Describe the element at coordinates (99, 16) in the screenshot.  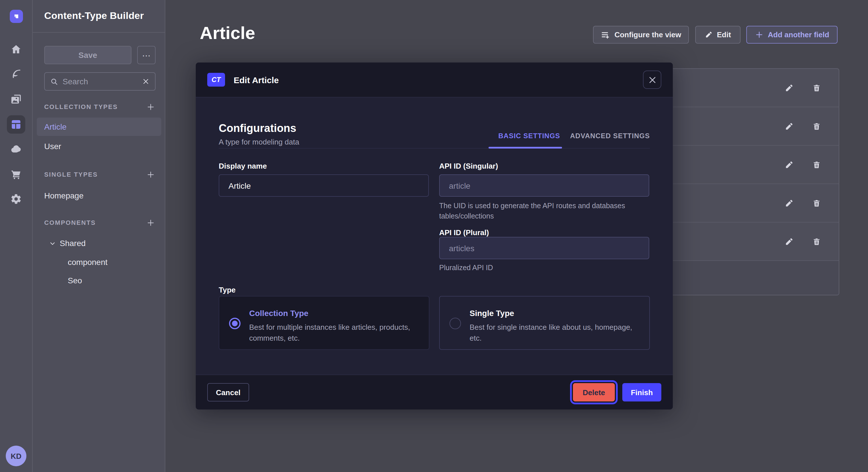
I see `sidebar-header: Content-Type Builder` at that location.